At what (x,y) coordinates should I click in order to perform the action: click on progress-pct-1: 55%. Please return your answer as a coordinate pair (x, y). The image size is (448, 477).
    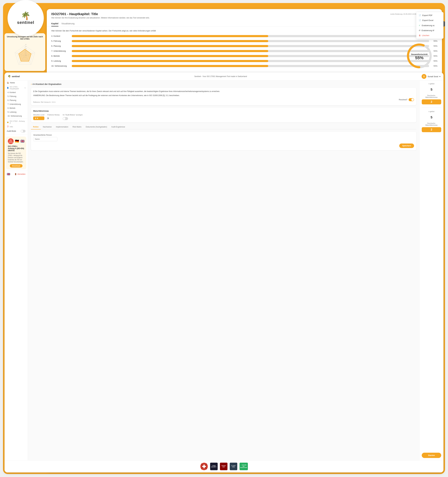
    Looking at the image, I should click on (435, 41).